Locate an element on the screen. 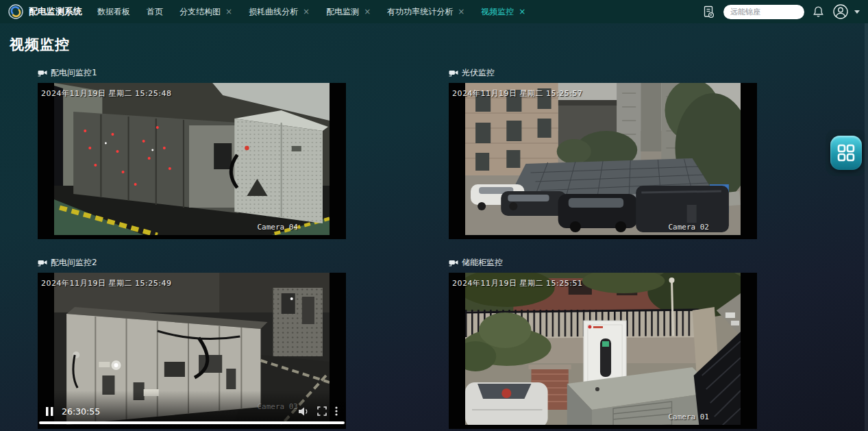  video-title: 光伏监控 is located at coordinates (478, 73).